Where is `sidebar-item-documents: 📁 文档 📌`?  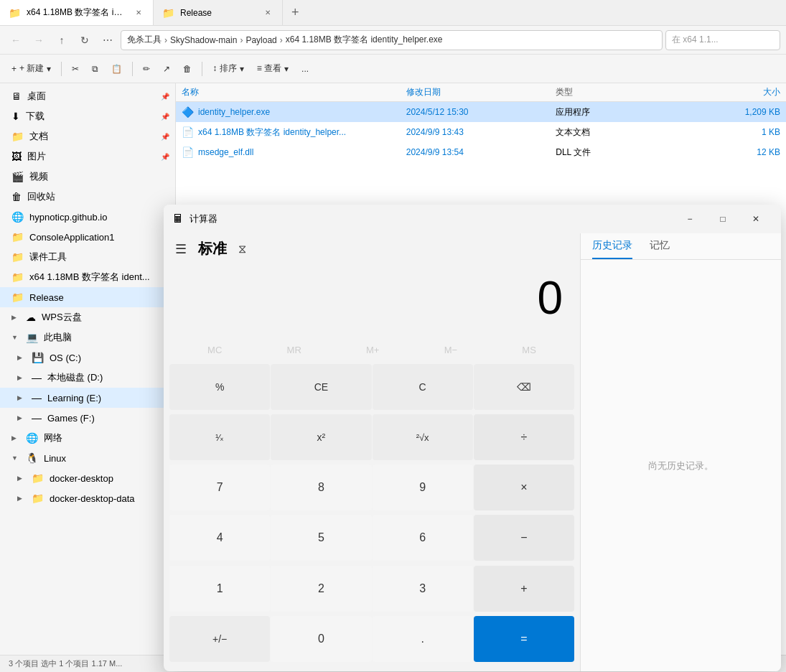
sidebar-item-documents: 📁 文档 📌 is located at coordinates (88, 136).